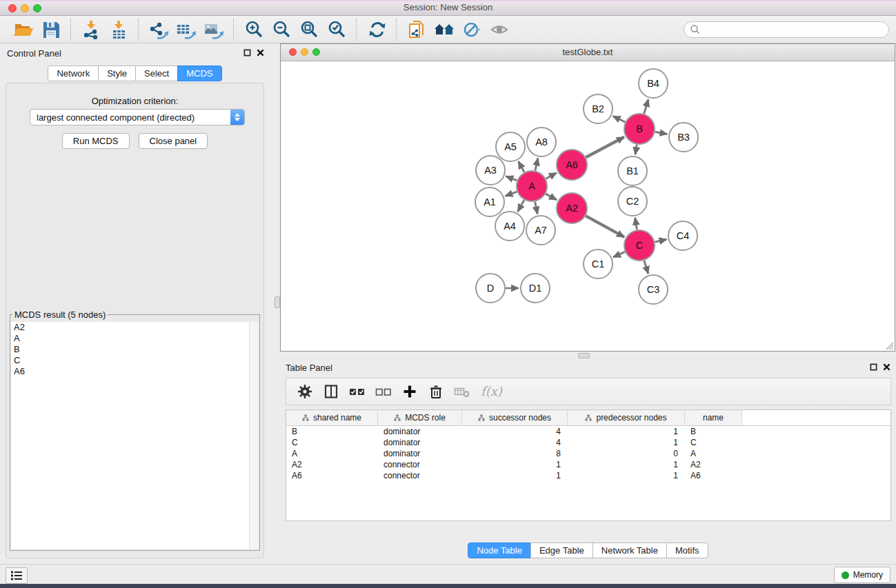 The height and width of the screenshot is (588, 896). I want to click on table-cell: A2, so click(713, 465).